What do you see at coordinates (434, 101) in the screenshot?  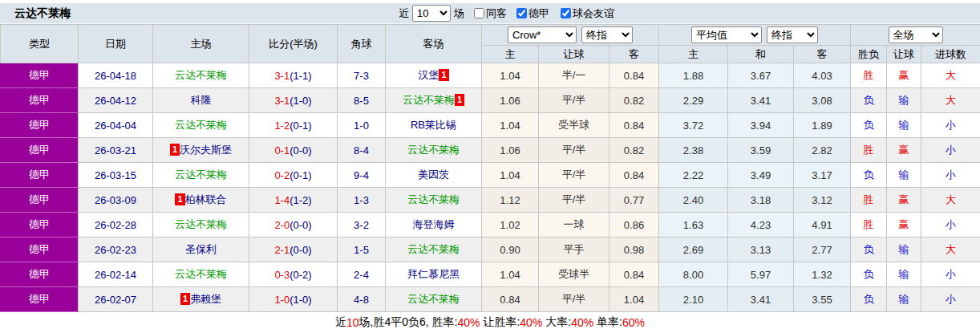 I see `away-team-cell: 云达不莱梅1` at bounding box center [434, 101].